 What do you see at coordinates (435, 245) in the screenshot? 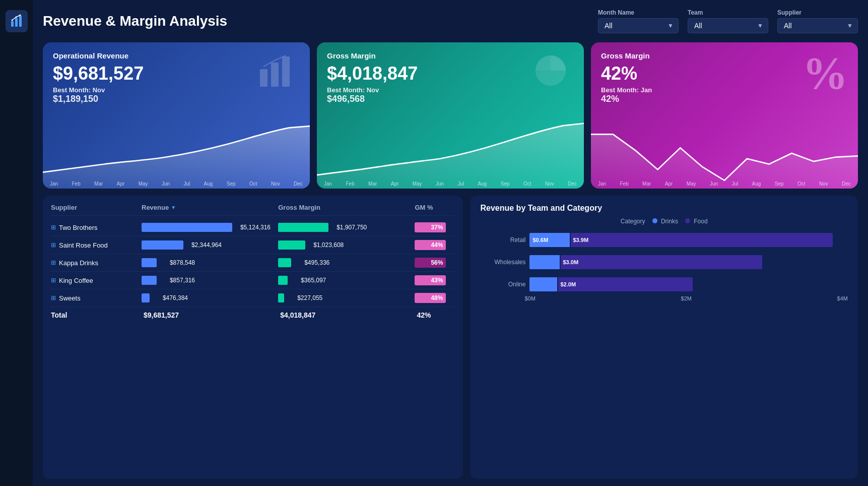
I see `gm-pct-cell-1: 44%` at bounding box center [435, 245].